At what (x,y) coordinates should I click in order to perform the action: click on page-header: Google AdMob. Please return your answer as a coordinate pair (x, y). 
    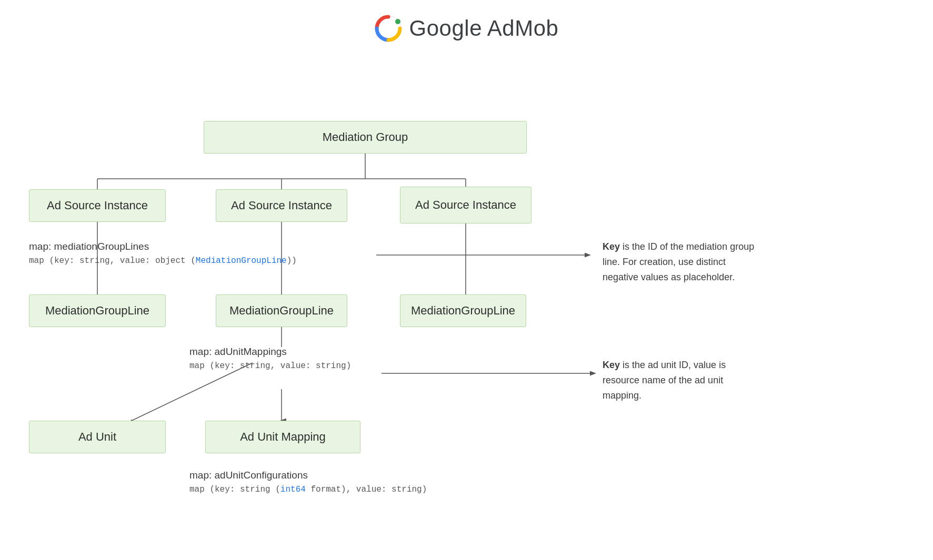
    Looking at the image, I should click on (466, 26).